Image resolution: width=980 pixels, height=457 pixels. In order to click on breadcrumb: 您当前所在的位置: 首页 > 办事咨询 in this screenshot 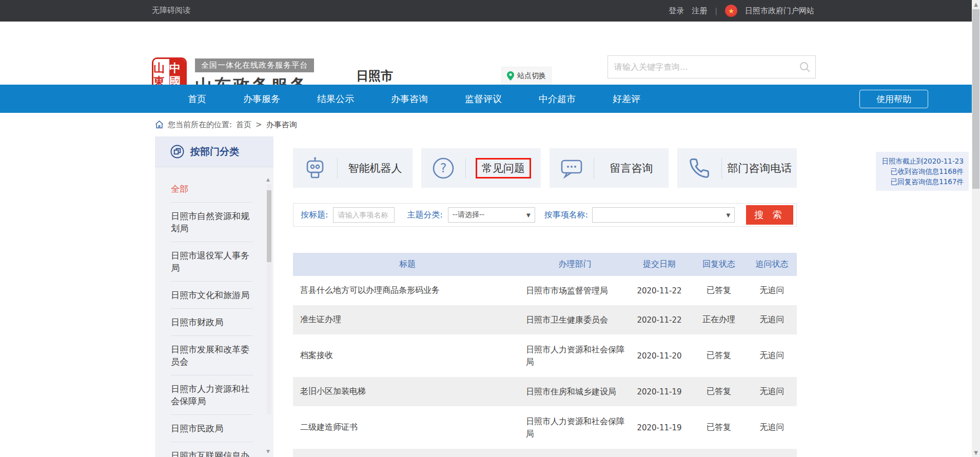, I will do `click(226, 125)`.